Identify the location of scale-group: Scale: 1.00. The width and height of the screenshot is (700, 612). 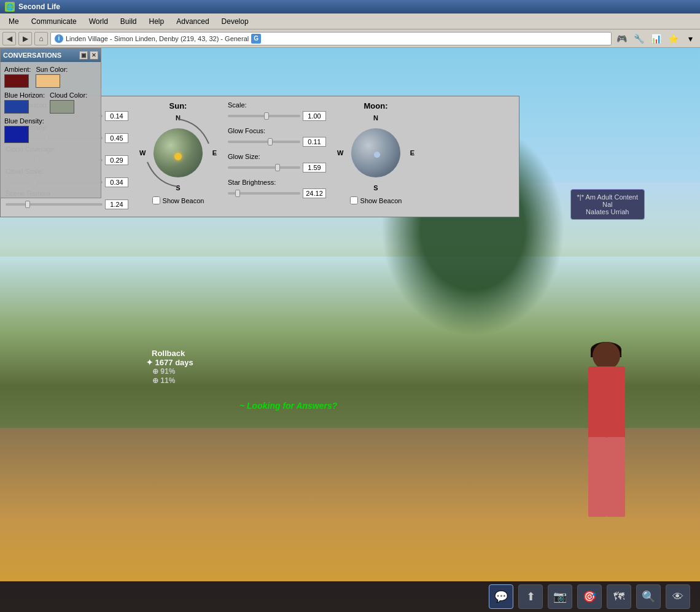
(277, 111).